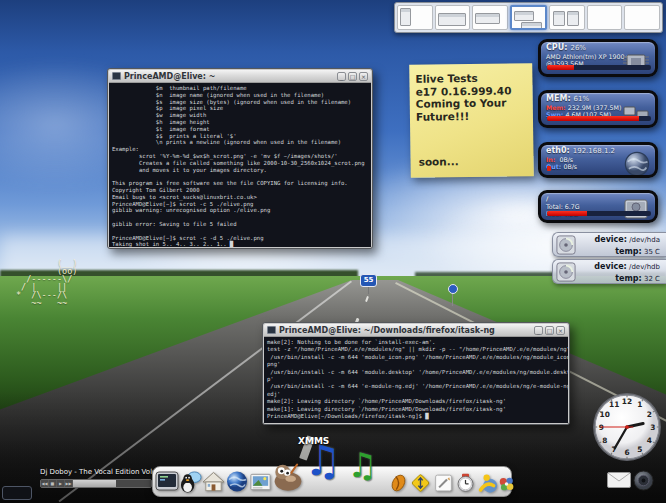  What do you see at coordinates (644, 480) in the screenshot?
I see `volume-mixer-gadget` at bounding box center [644, 480].